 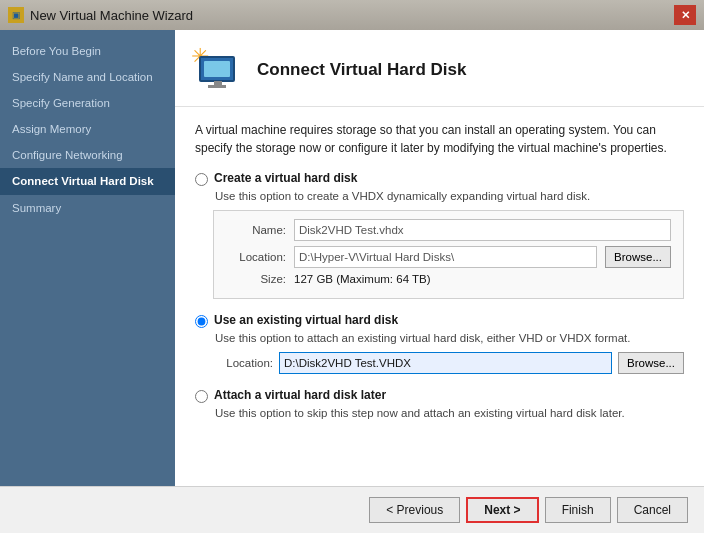 I want to click on close-button: ✕, so click(x=685, y=15).